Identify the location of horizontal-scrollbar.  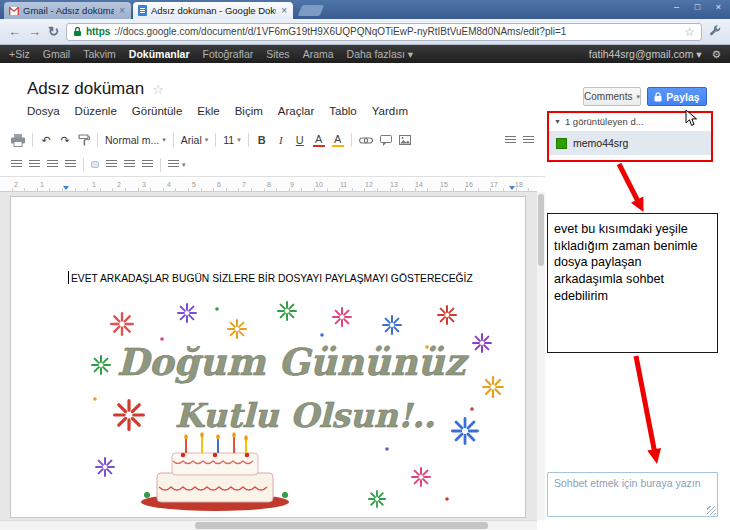
(268, 525).